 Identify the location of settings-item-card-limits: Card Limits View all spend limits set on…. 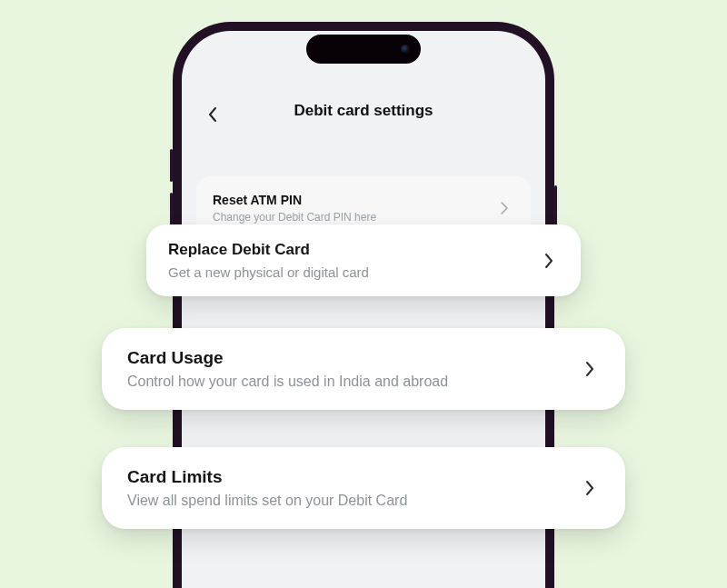
(364, 488).